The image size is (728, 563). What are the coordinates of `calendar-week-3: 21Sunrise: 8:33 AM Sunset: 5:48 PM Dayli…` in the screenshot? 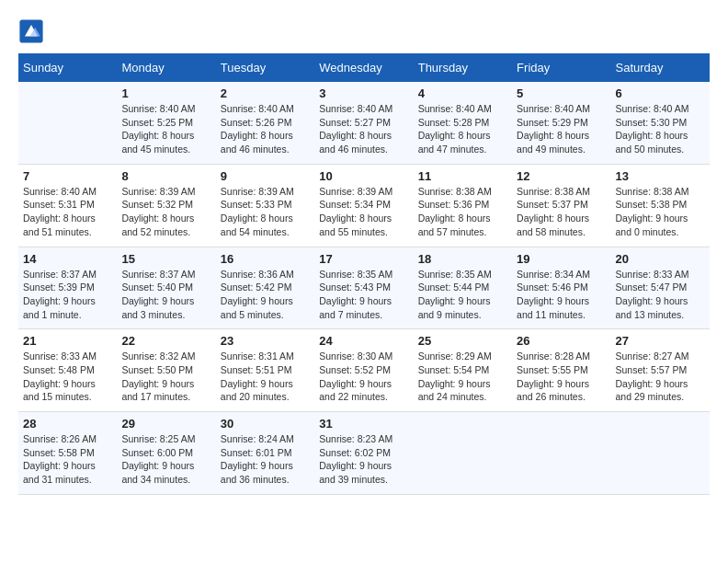 It's located at (364, 371).